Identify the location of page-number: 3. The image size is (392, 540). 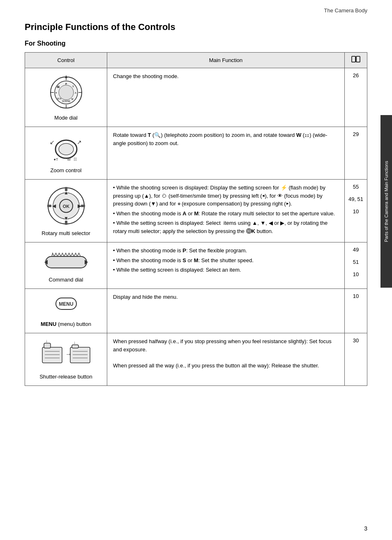
(366, 528).